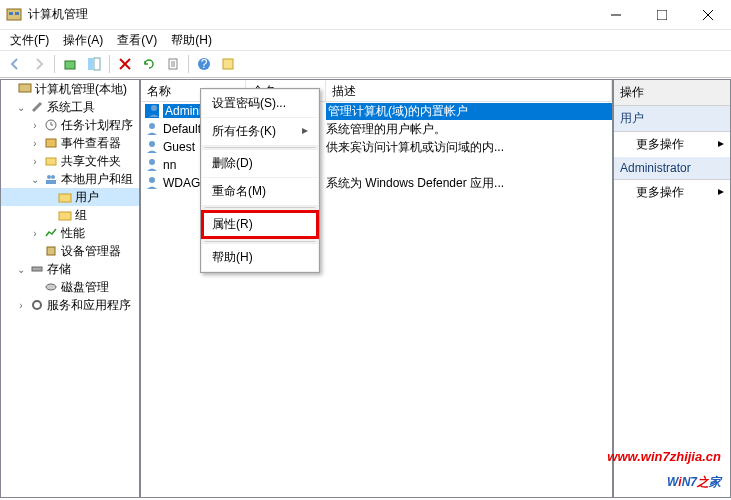 The height and width of the screenshot is (500, 731). I want to click on tree-groups: 组, so click(70, 215).